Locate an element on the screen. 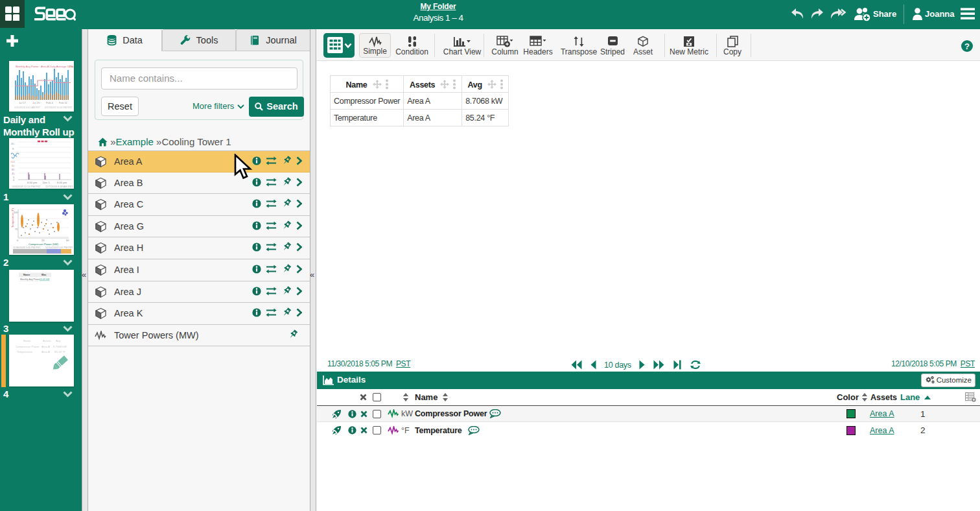 The width and height of the screenshot is (980, 511). svg-text: 12/10/2018 5:05 PM PST is located at coordinates (60, 248).